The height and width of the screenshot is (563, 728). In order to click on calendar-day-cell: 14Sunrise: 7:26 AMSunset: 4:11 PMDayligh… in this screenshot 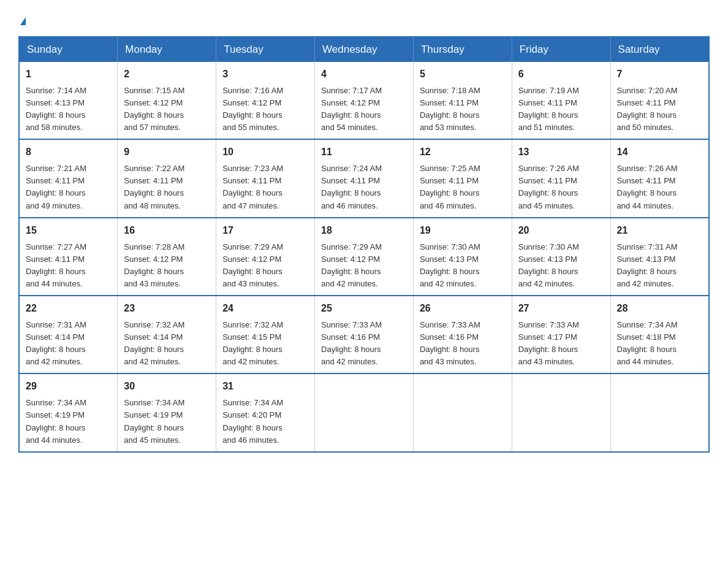, I will do `click(659, 178)`.